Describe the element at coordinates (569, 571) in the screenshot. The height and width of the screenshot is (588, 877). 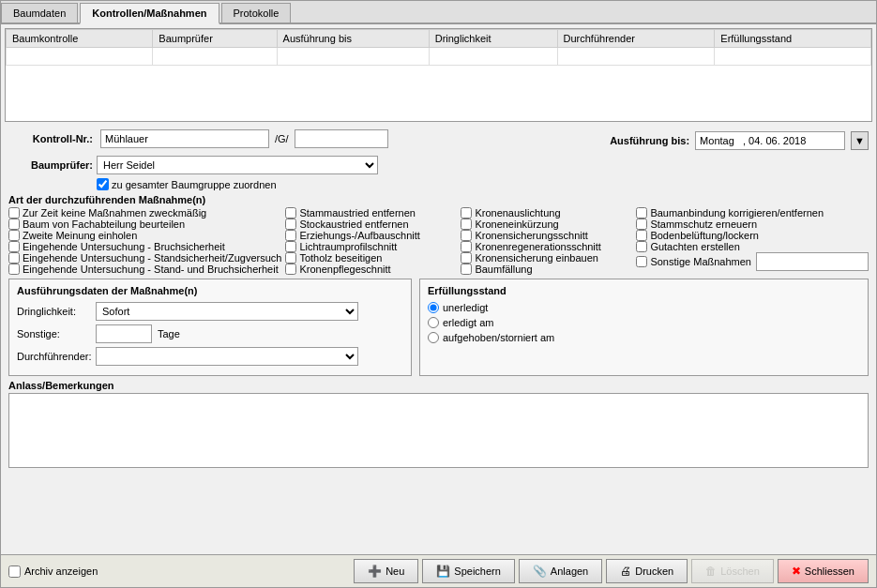
I see `anlagen-label: Anlagen` at that location.